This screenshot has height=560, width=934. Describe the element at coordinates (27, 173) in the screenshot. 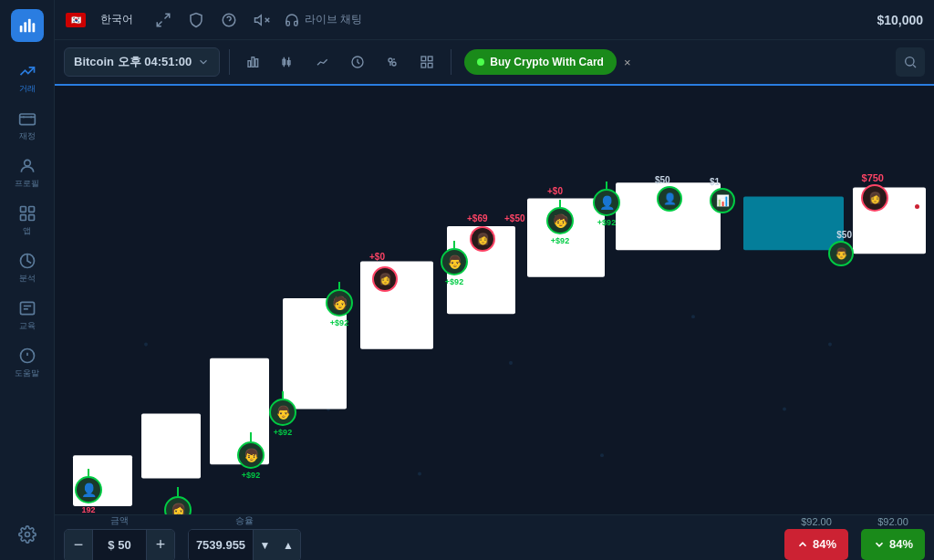

I see `sidebar-item-profile: 프로필` at that location.